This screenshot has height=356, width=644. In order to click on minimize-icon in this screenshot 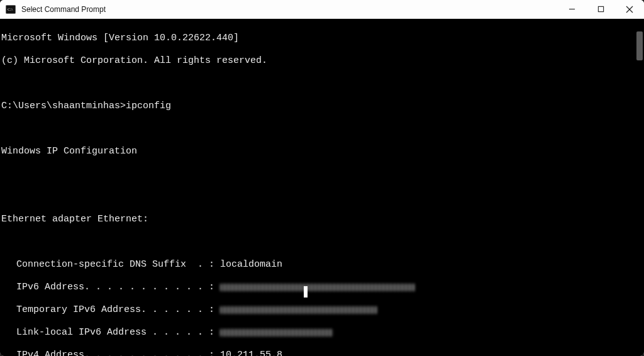, I will do `click(572, 9)`.